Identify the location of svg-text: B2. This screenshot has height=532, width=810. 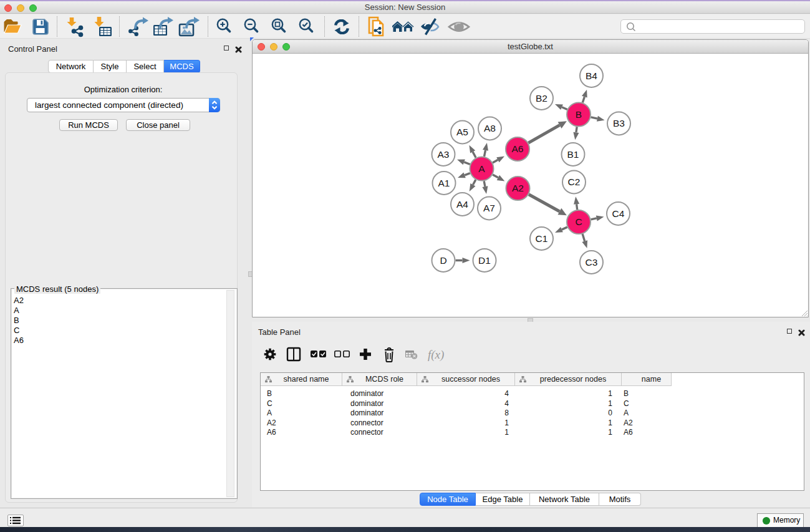
(541, 99).